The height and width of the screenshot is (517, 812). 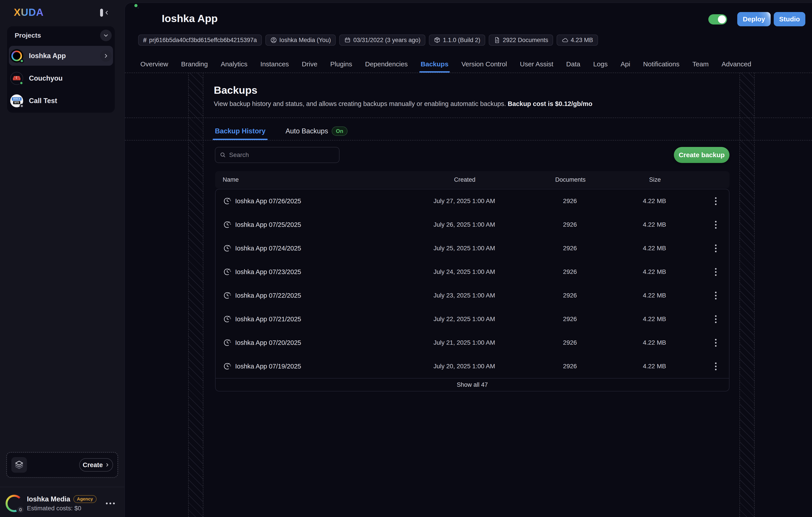 I want to click on search-input, so click(x=282, y=155).